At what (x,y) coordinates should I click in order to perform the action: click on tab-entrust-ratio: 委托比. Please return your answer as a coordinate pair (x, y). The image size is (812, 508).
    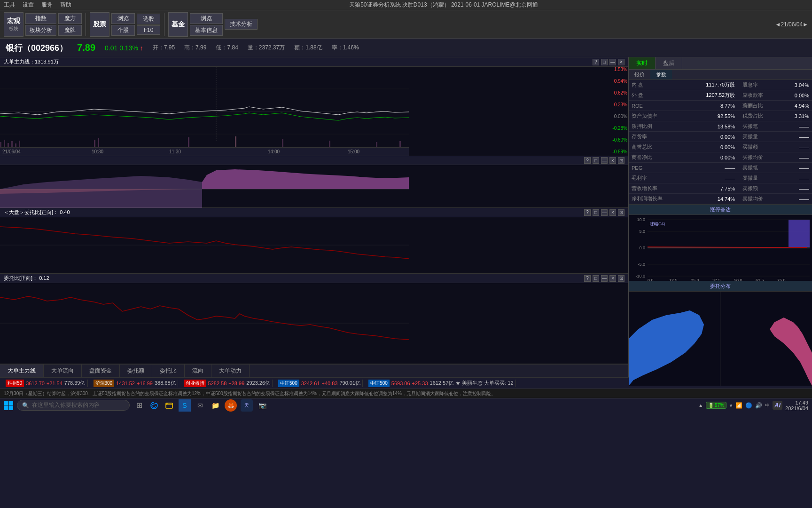
    Looking at the image, I should click on (168, 371).